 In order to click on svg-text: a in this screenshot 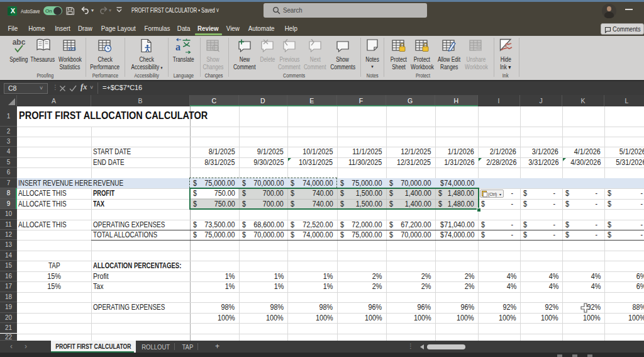, I will do `click(178, 47)`.